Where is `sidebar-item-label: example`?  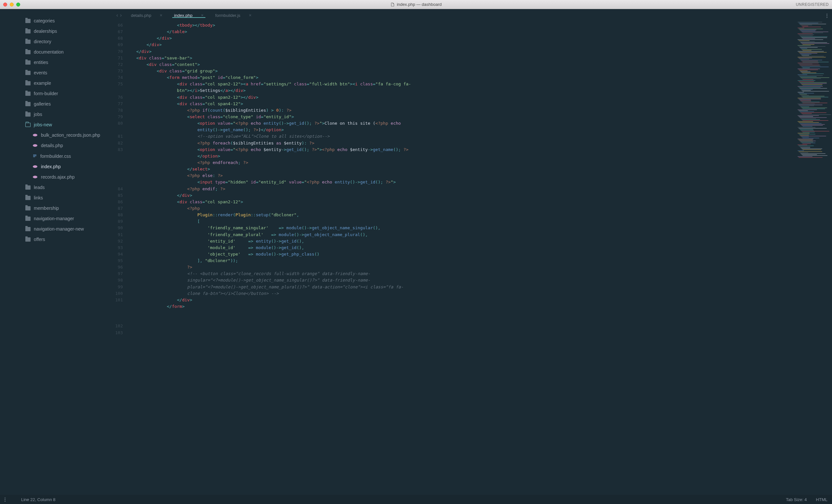 sidebar-item-label: example is located at coordinates (43, 83).